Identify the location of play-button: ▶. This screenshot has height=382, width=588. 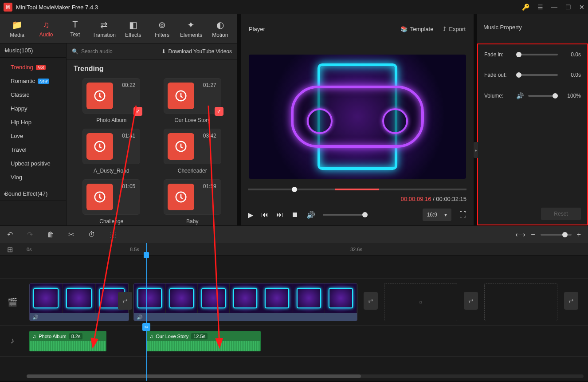
(251, 215).